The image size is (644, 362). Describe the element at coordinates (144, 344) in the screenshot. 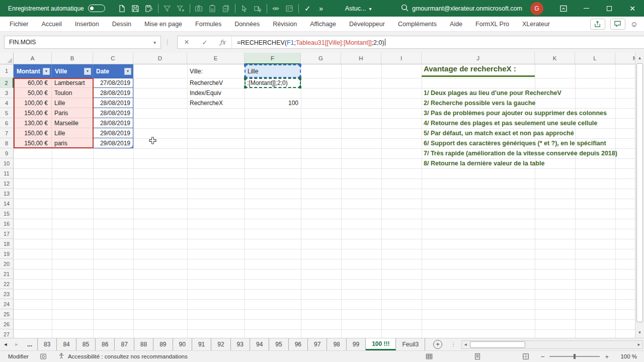

I see `sheet-tab: 88` at that location.